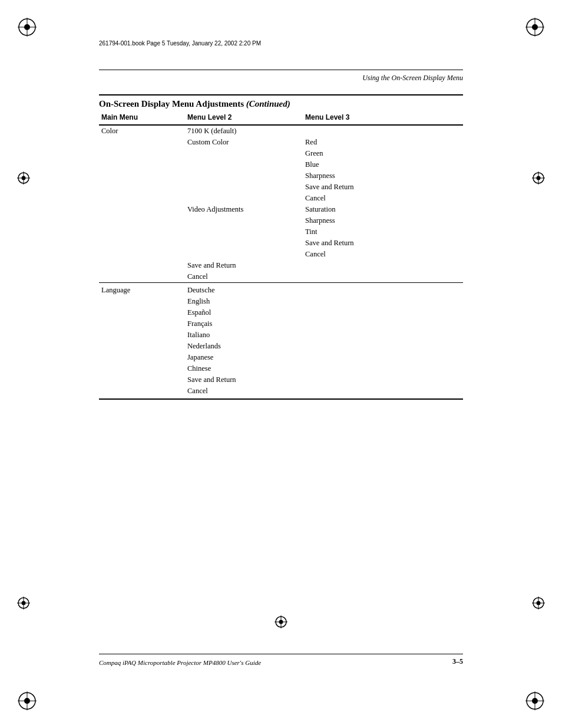  Describe the element at coordinates (281, 70) in the screenshot. I see `header-rule` at that location.